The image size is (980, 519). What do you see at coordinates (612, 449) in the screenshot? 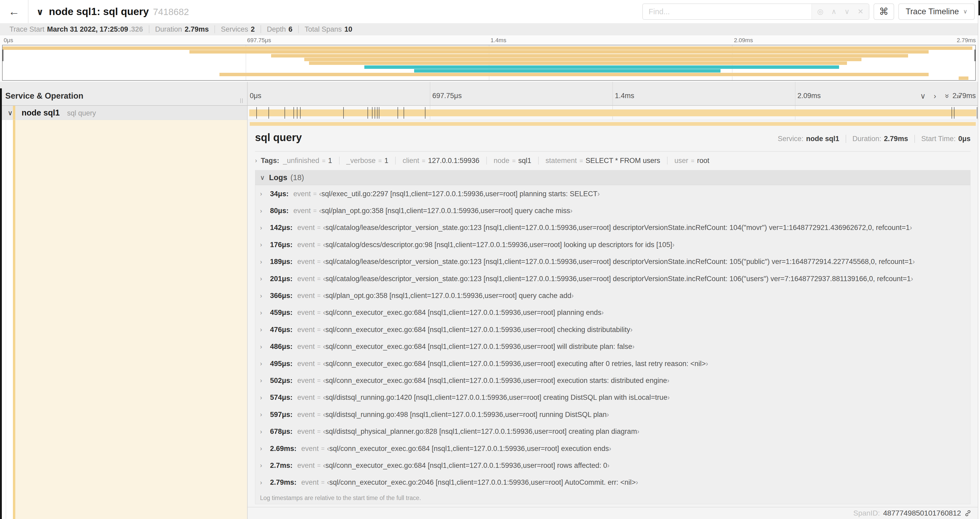
I see `log-row: ›2.69ms:event=‹sql/conn_executor_exec.go…` at bounding box center [612, 449].